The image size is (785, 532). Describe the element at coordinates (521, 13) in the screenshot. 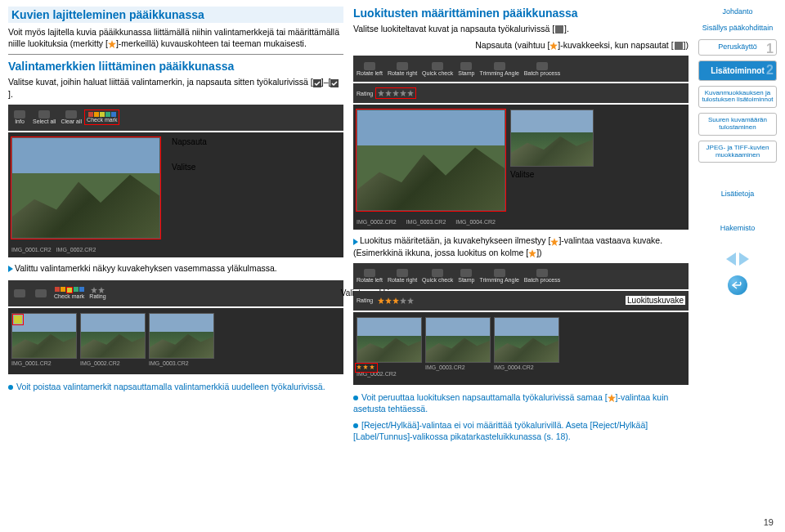

I see `mid-heading-1: Luokitusten määrittäminen pääikkunassa` at that location.